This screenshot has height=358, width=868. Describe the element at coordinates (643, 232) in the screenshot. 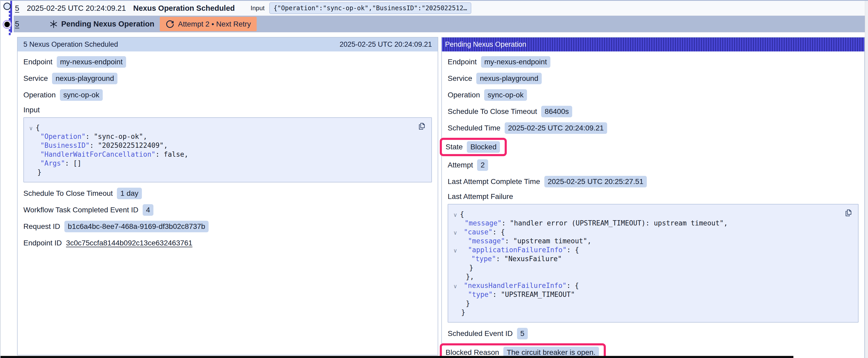

I see `json-line: ∨"cause": {` at that location.